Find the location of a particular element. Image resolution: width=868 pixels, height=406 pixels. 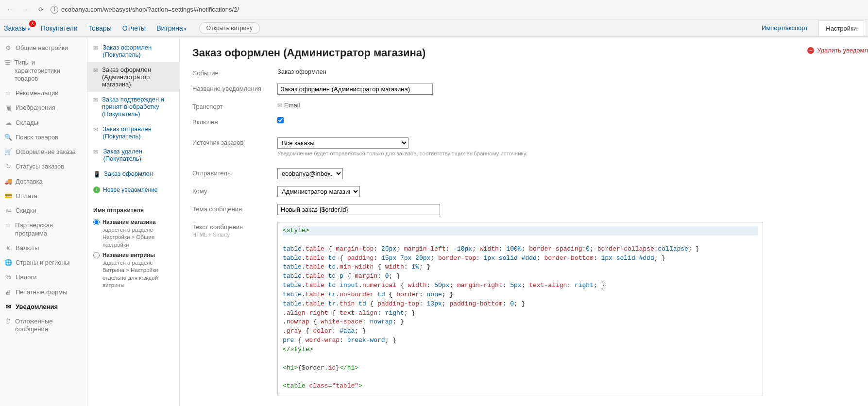

sender-radio-storefront is located at coordinates (96, 255).